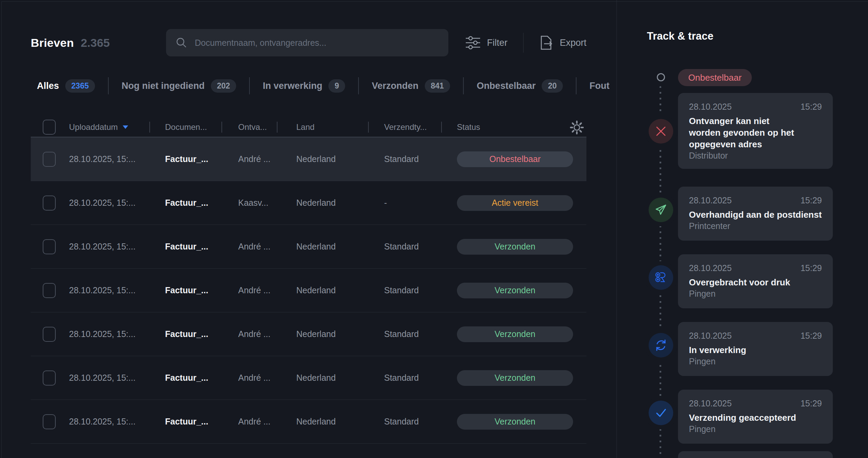 This screenshot has width=868, height=458. What do you see at coordinates (473, 43) in the screenshot?
I see `filter-icon` at bounding box center [473, 43].